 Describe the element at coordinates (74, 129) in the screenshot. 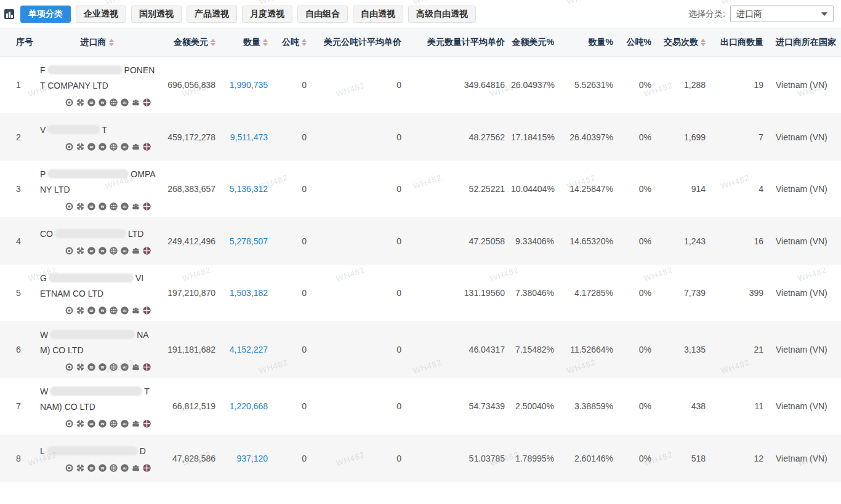

I see `censored-name-segment` at that location.